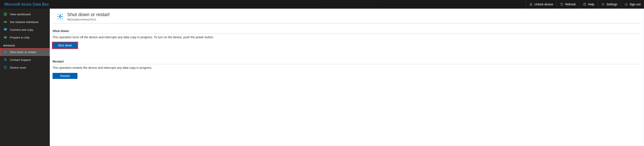 The height and width of the screenshot is (146, 644). Describe the element at coordinates (570, 4) in the screenshot. I see `refresh-label: Refresh` at that location.